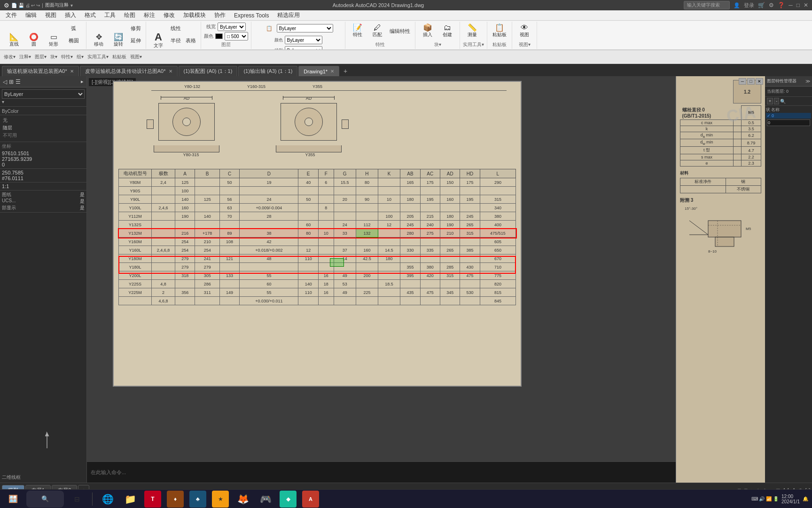 The height and width of the screenshot is (508, 812). What do you see at coordinates (195, 15) in the screenshot?
I see `menu-addmodule: 加载模块` at bounding box center [195, 15].